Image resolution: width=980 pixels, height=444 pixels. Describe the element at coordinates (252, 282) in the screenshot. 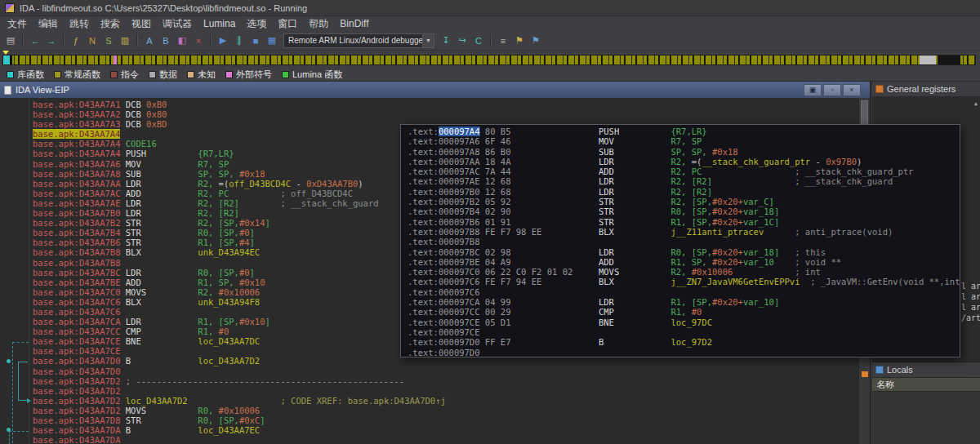

I see `code-text: #0x10` at that location.